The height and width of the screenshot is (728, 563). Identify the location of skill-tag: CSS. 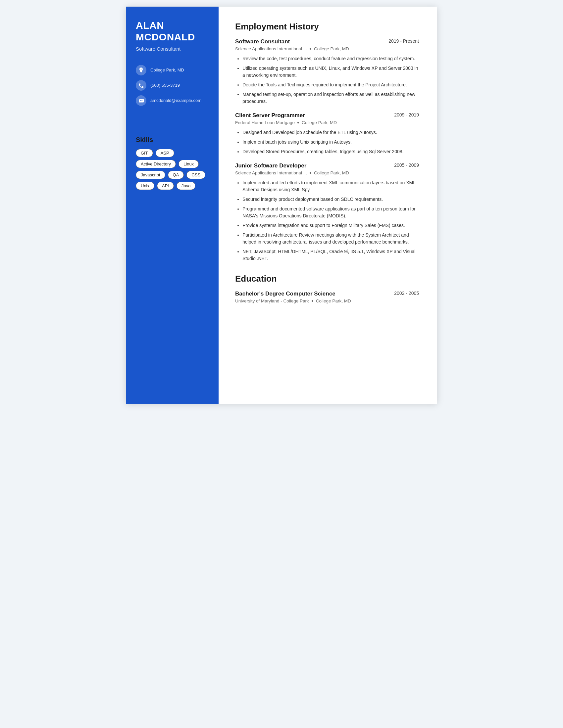
(196, 175).